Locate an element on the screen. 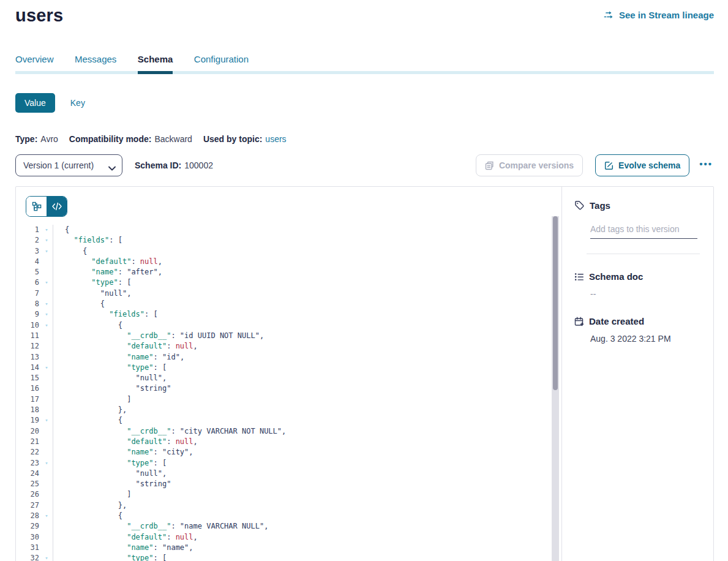 The height and width of the screenshot is (561, 728). date-created-header: Date created is located at coordinates (639, 321).